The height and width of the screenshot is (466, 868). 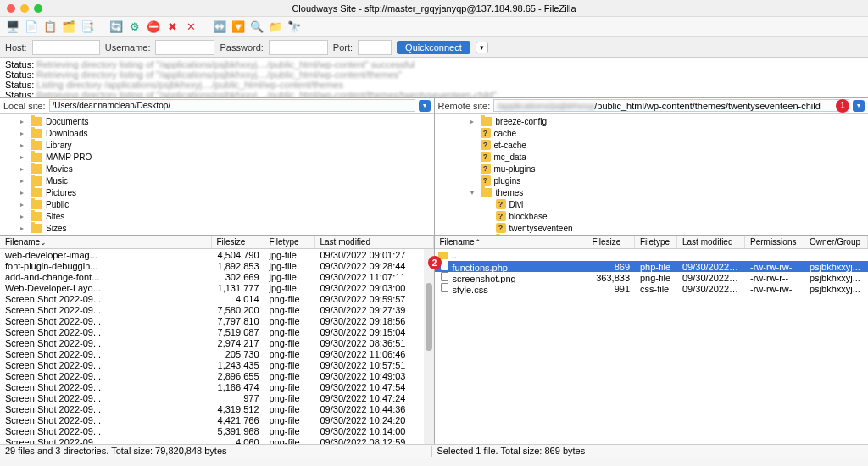 What do you see at coordinates (106, 242) in the screenshot?
I see `local-col-name: Filename` at bounding box center [106, 242].